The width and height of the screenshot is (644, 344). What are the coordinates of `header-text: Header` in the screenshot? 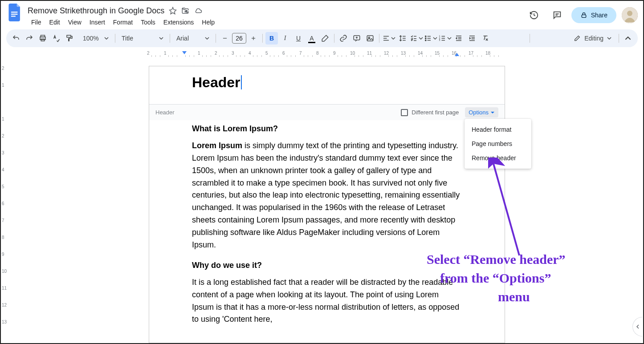 It's located at (216, 83).